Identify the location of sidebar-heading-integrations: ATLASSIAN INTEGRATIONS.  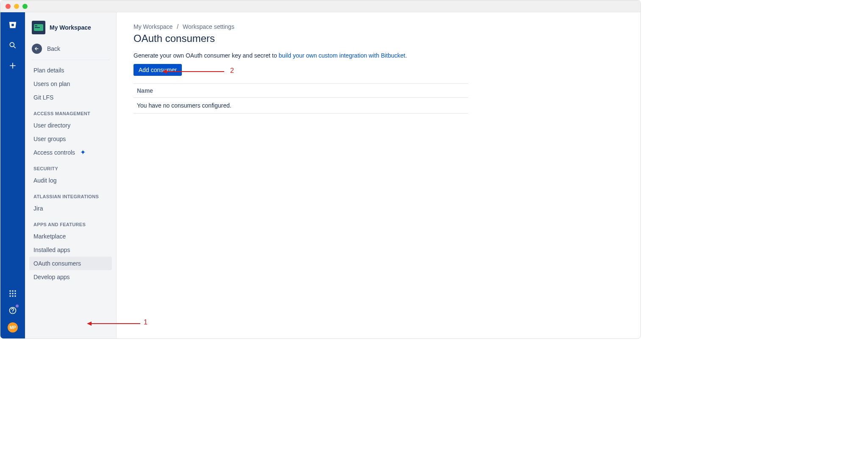
(70, 194).